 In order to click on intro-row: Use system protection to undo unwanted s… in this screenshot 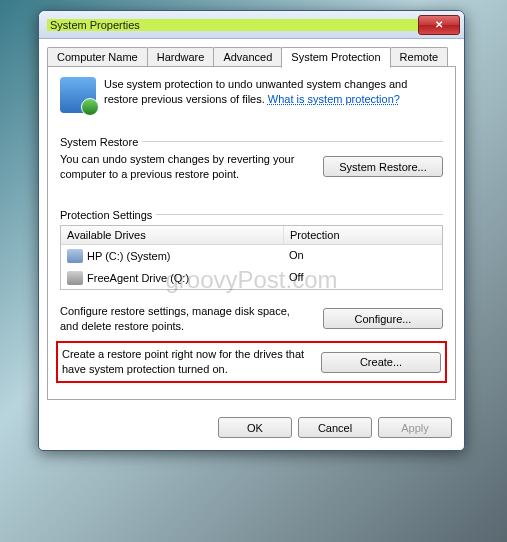, I will do `click(252, 95)`.